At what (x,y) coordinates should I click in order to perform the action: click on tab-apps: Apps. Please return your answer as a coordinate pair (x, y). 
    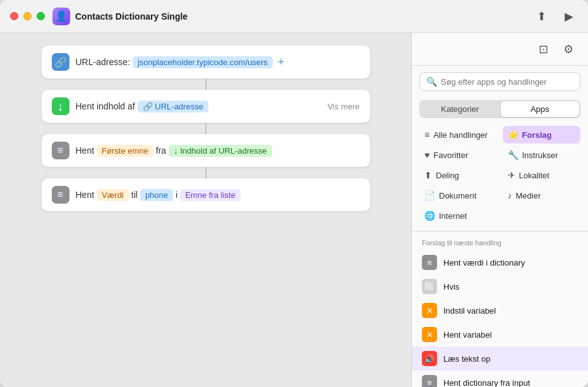
    Looking at the image, I should click on (541, 109).